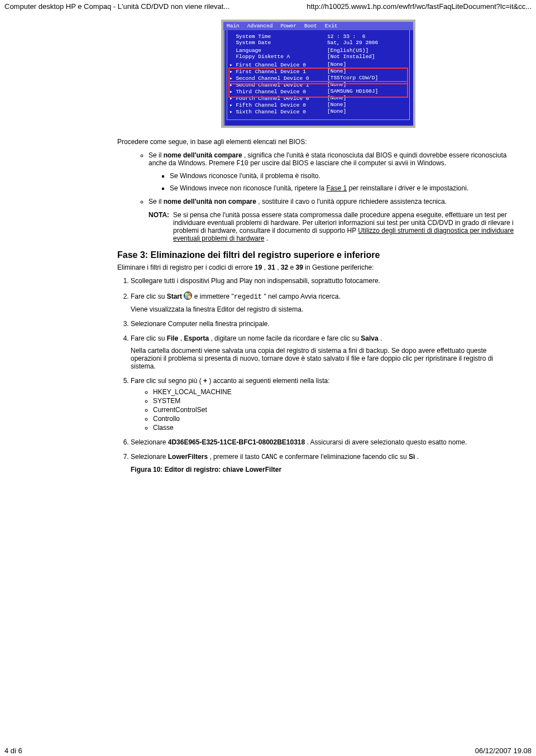 The width and height of the screenshot is (536, 756). I want to click on fase3-heading: Fase 3: Eliminazione dei filtri del regi…, so click(318, 255).